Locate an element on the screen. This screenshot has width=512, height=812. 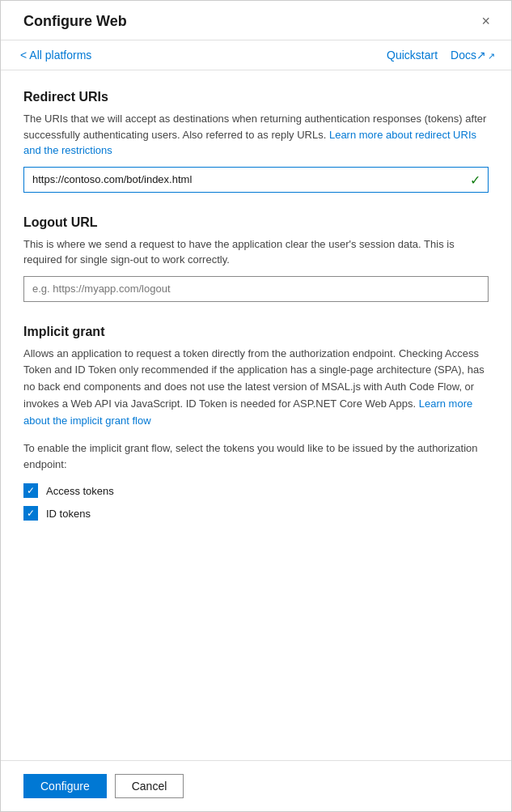
logout-url-desc: This is where we send a request to have … is located at coordinates (256, 253).